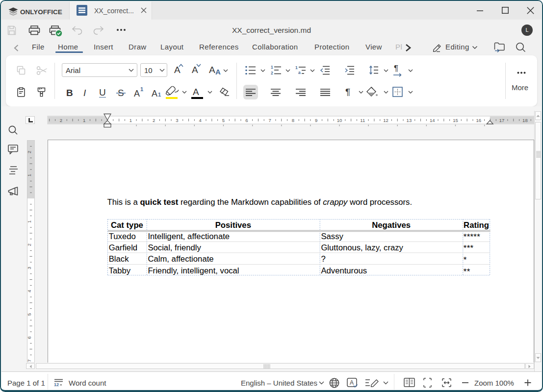 This screenshot has width=543, height=392. Describe the element at coordinates (409, 121) in the screenshot. I see `svg-text: 13` at that location.